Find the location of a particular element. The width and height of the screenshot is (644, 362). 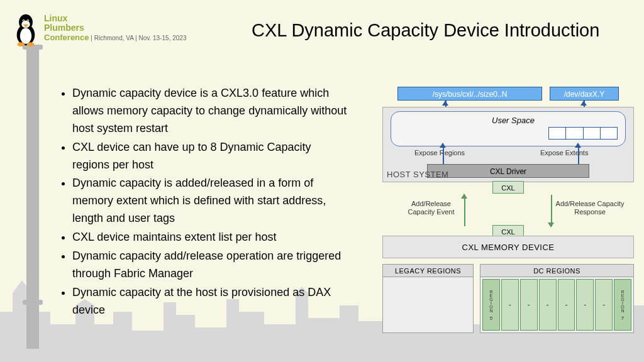

user-space-box: User Space is located at coordinates (508, 129).